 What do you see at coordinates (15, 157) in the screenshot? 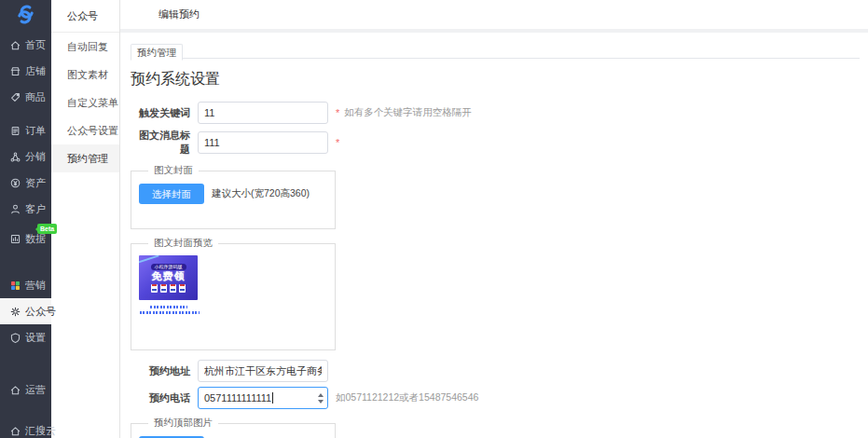
I see `share-icon` at bounding box center [15, 157].